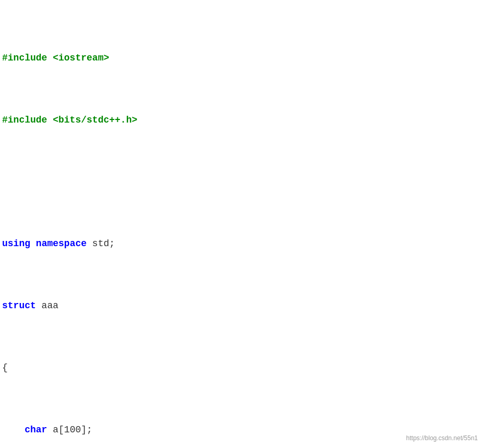 Image resolution: width=482 pixels, height=448 pixels. I want to click on code-line-4: using namespace std;, so click(241, 244).